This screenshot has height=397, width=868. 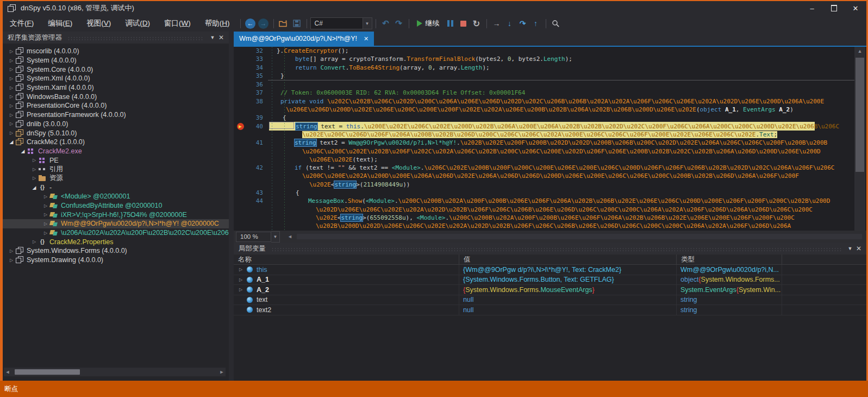 What do you see at coordinates (116, 70) in the screenshot?
I see `tree-item: ▷System.Core (4.0.0.0)` at bounding box center [116, 70].